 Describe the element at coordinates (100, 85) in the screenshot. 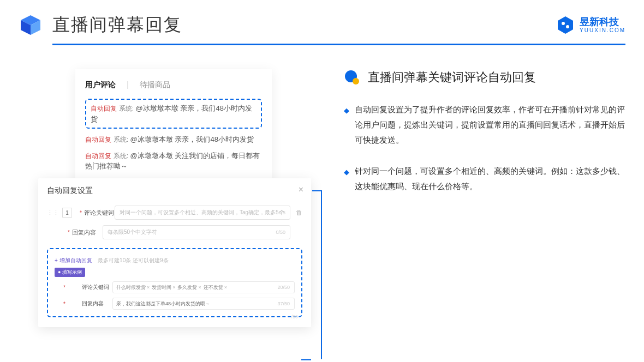

I see `tab-user-comments: 用户评论` at that location.